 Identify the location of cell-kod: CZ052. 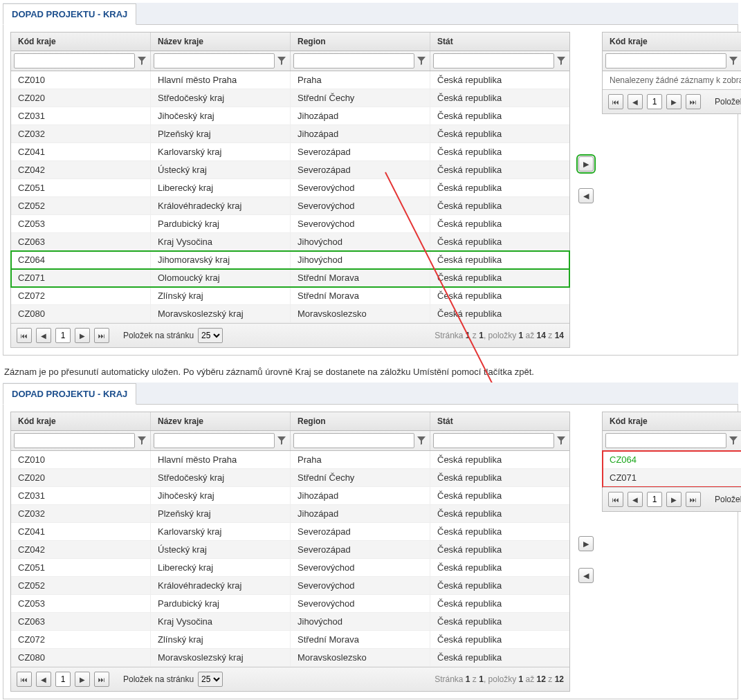
(81, 206).